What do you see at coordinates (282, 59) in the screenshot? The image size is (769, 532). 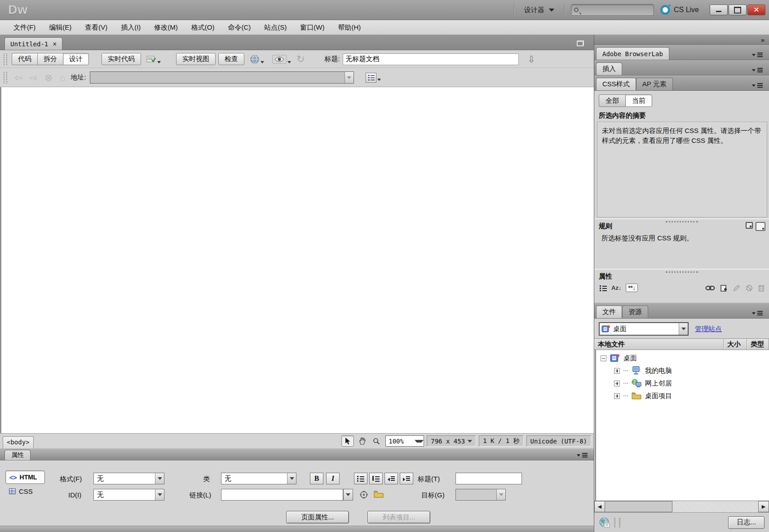 I see `visual-aids-button` at bounding box center [282, 59].